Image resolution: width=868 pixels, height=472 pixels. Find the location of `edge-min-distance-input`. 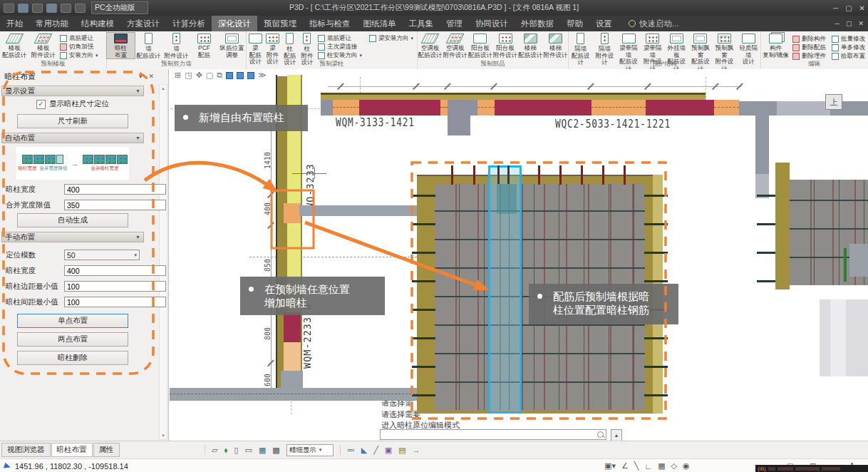

edge-min-distance-input is located at coordinates (115, 287).